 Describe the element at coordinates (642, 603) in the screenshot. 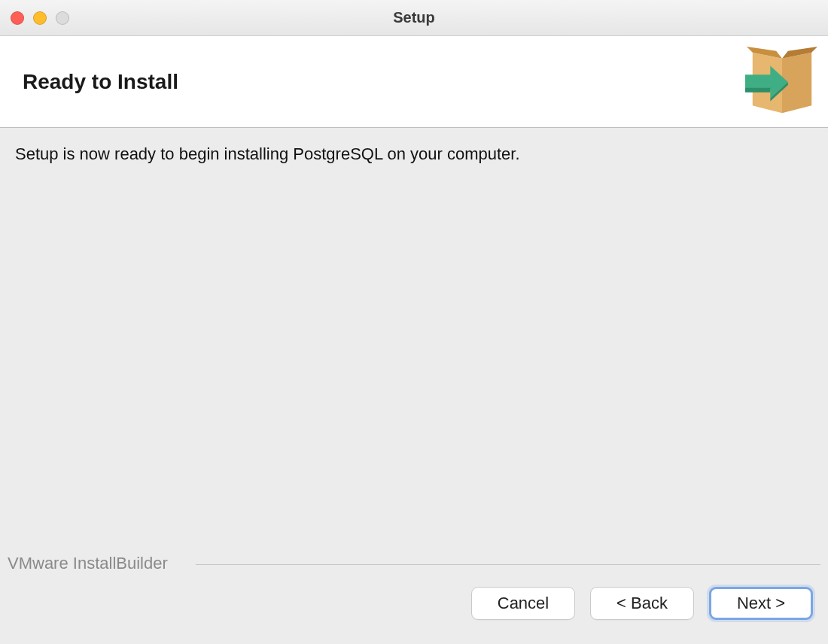

I see `wizard-buttons: Cancel < Back Next >` at that location.